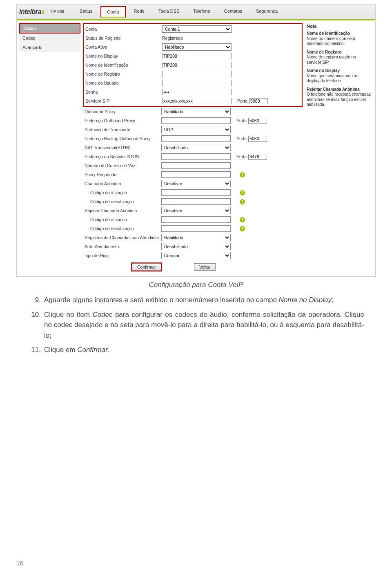 The height and width of the screenshot is (574, 392). What do you see at coordinates (122, 139) in the screenshot?
I see `field-label: Endereço Backup Outbound Proxy` at bounding box center [122, 139].